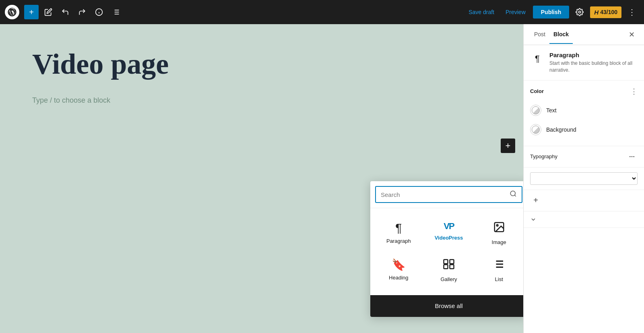 This screenshot has width=644, height=333. What do you see at coordinates (116, 12) in the screenshot?
I see `list-view-button` at bounding box center [116, 12].